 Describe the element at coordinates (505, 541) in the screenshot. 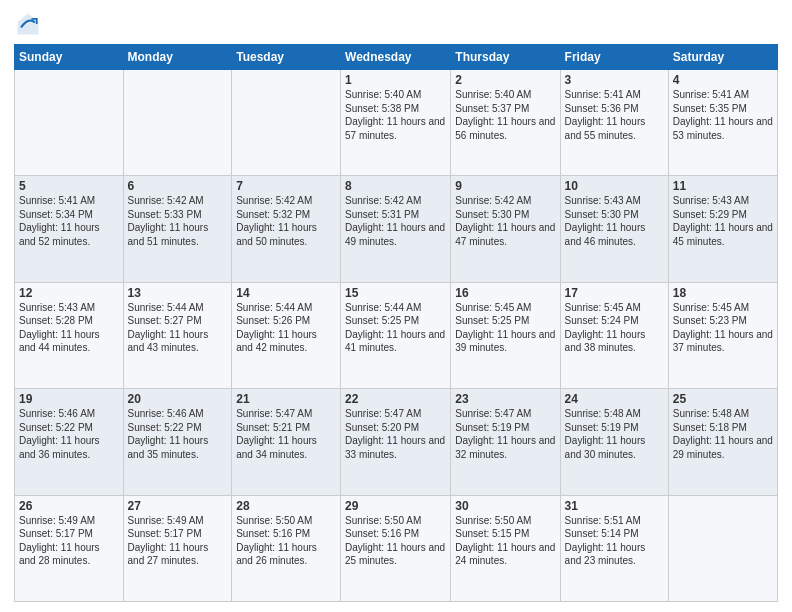

I see `day-info: Sunrise: 5:50 AMSunset: 5:15 PMDaylight:…` at that location.